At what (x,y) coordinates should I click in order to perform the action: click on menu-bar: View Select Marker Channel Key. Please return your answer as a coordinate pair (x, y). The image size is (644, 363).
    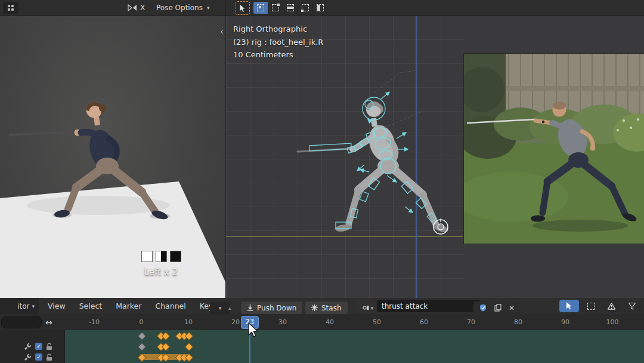
    Looking at the image, I should click on (130, 306).